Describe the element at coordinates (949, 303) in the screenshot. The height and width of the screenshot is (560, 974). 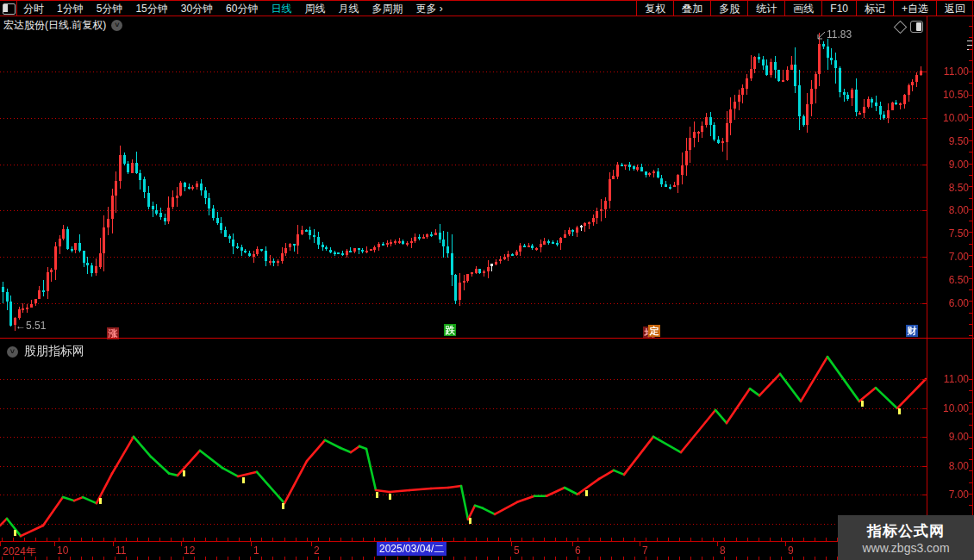
I see `y-axis-label: 6.00` at that location.